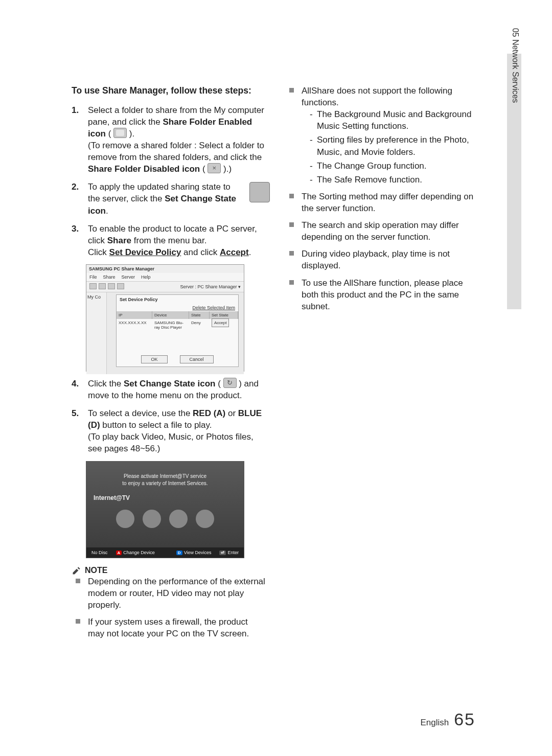 The width and height of the screenshot is (552, 756). I want to click on dash-bullet: The Safe Remove function., so click(395, 180).